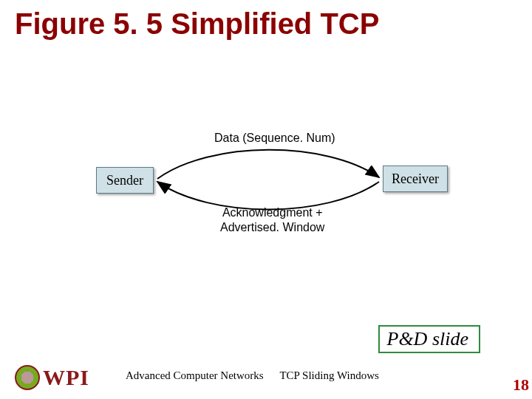  What do you see at coordinates (27, 378) in the screenshot?
I see `wpi-seal-icon` at bounding box center [27, 378].